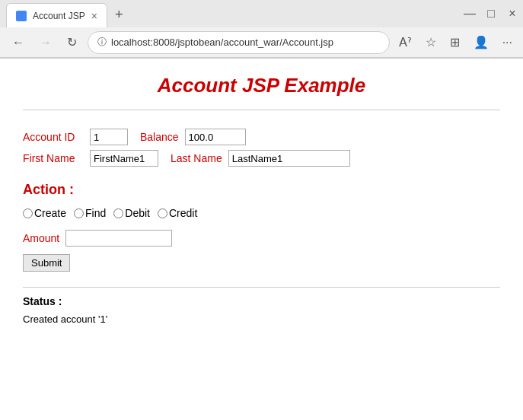 The width and height of the screenshot is (523, 420). Describe the element at coordinates (18, 43) in the screenshot. I see `back-button: ←` at that location.